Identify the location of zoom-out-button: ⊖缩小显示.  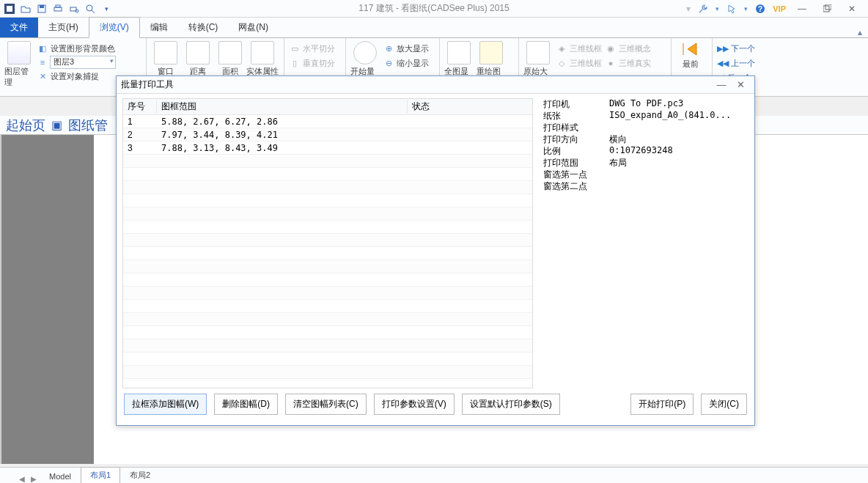
(406, 63).